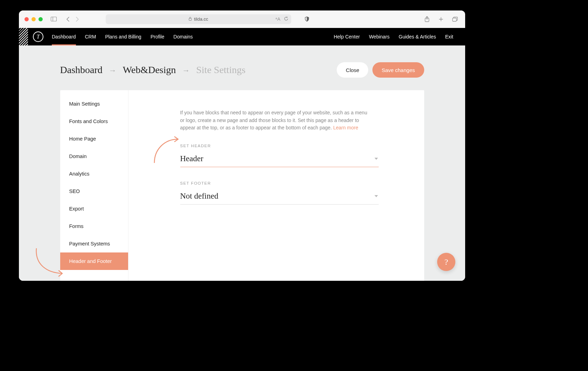 This screenshot has width=588, height=371. Describe the element at coordinates (346, 40) in the screenshot. I see `nav-help-center: Help Center` at that location.